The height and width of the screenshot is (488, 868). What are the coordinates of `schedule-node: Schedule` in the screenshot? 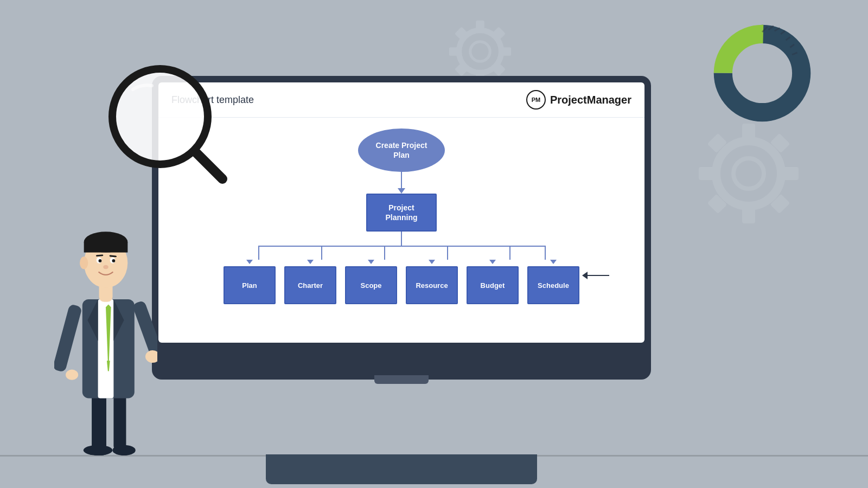 It's located at (553, 285).